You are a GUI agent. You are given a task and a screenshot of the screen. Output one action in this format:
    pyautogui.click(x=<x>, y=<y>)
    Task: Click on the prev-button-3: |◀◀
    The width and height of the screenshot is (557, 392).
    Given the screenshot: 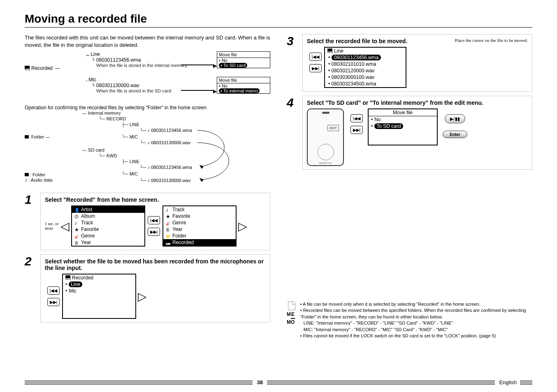 What is the action you would take?
    pyautogui.click(x=316, y=57)
    